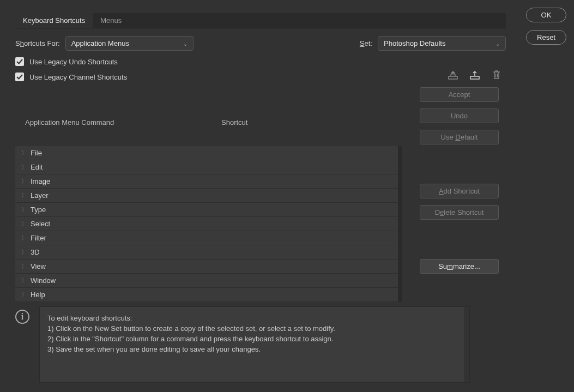  Describe the element at coordinates (78, 77) in the screenshot. I see `legacy-channel-label: Use Legacy Channel Shortcuts` at that location.